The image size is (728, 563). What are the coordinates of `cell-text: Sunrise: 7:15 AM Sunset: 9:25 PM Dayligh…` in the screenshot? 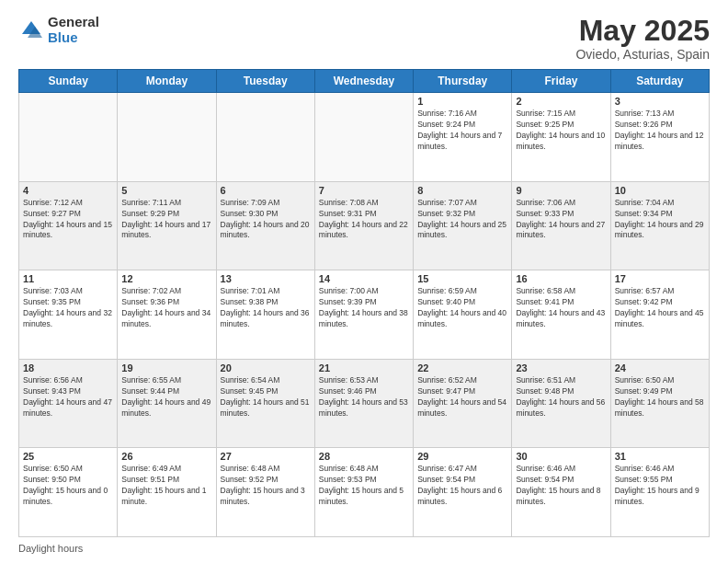 It's located at (561, 131).